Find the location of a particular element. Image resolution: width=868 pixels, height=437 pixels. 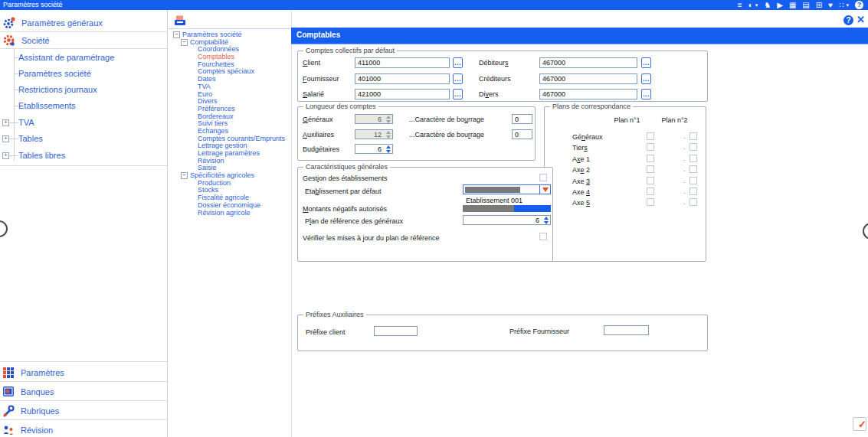

bourrage-2-input is located at coordinates (522, 135).